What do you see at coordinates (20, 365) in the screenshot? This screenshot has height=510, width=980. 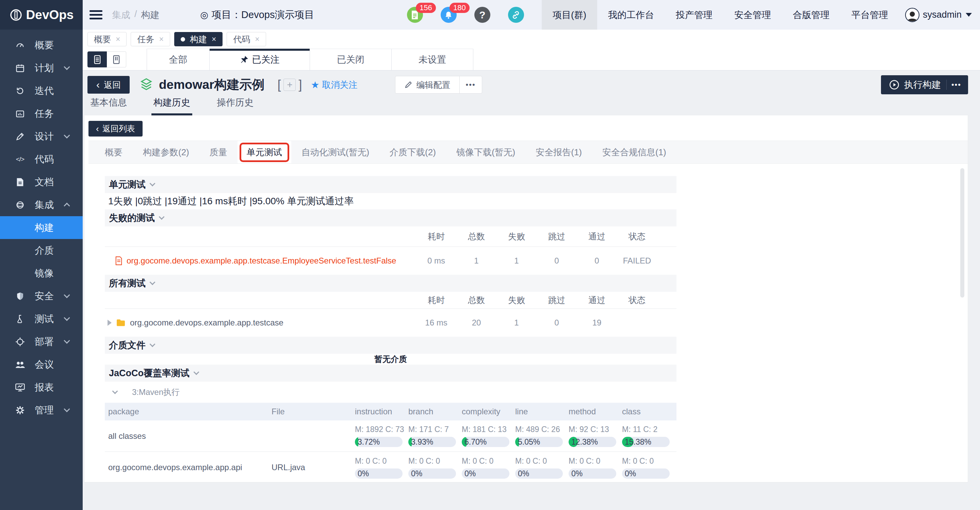 I see `people-icon` at bounding box center [20, 365].